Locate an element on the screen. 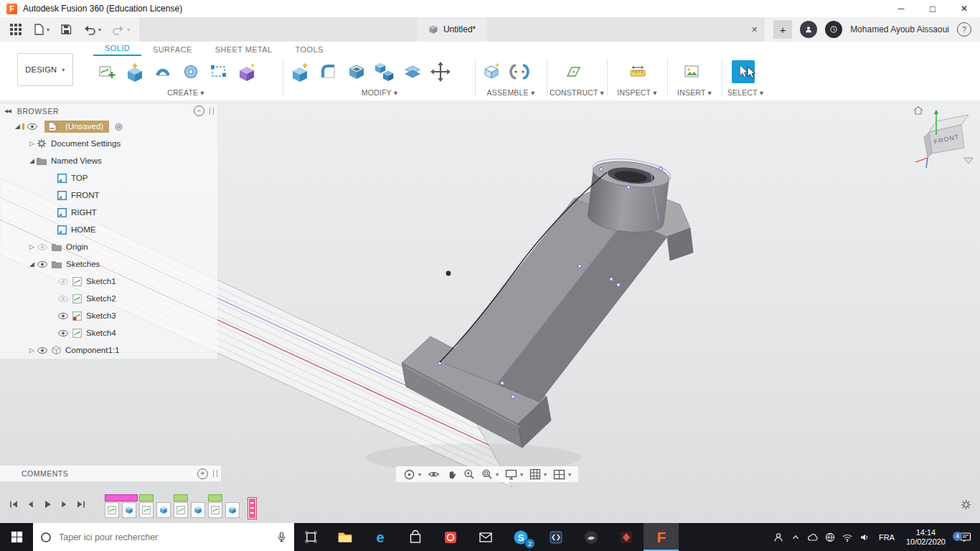 The height and width of the screenshot is (551, 980). file-explorer-icon is located at coordinates (344, 537).